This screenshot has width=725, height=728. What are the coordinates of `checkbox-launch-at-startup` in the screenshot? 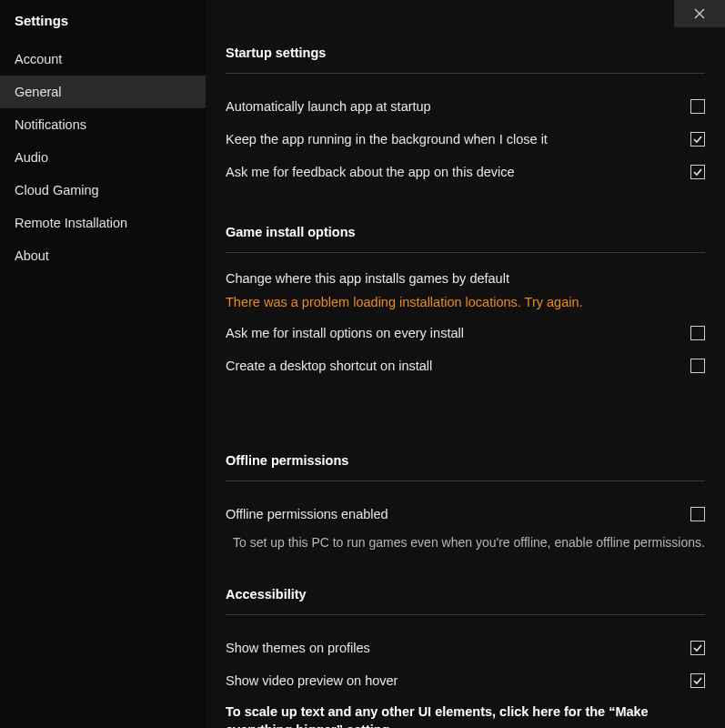 It's located at (698, 106).